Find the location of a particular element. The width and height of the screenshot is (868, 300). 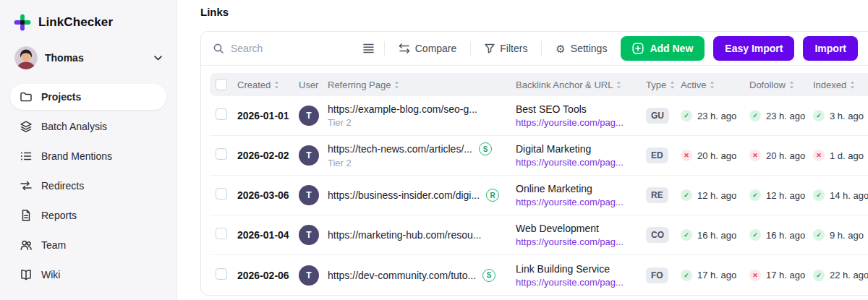

app-name: LinkChecker is located at coordinates (75, 22).